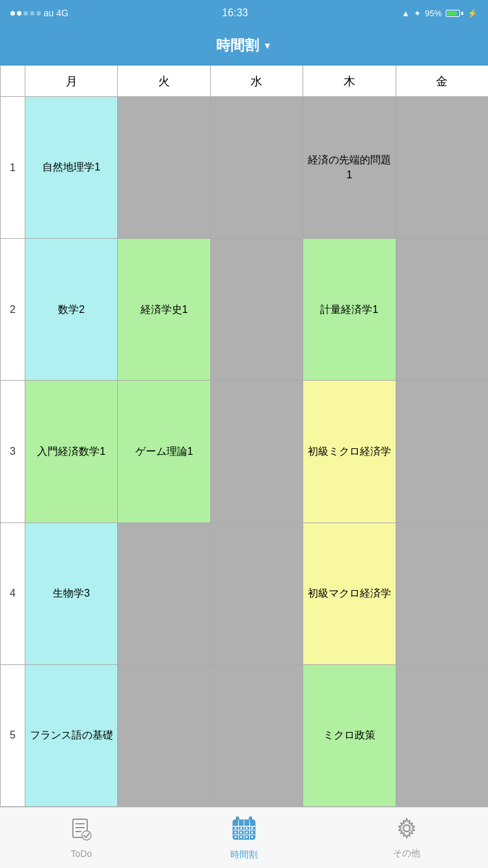 This screenshot has height=868, width=488. I want to click on status-time: 16:33, so click(235, 13).